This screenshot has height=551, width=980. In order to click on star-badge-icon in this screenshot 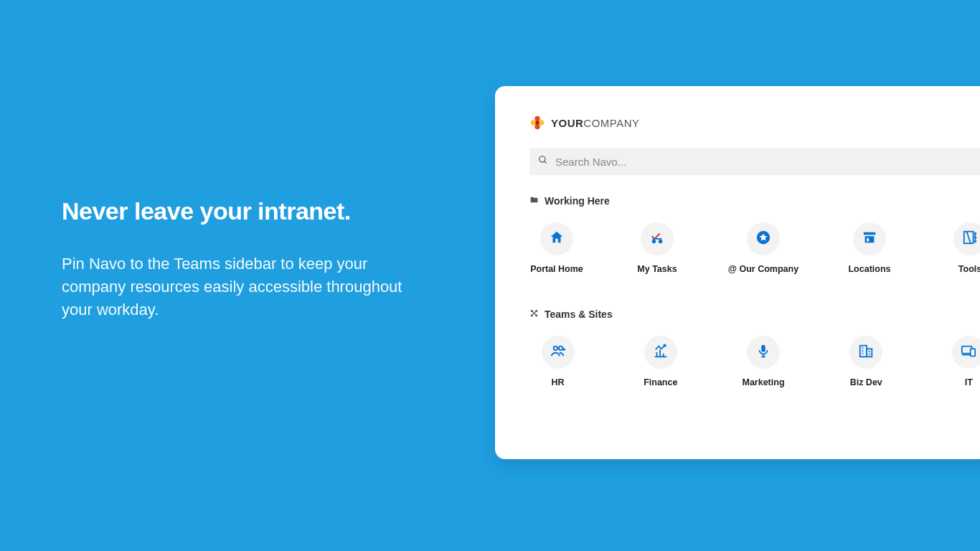, I will do `click(763, 239)`.